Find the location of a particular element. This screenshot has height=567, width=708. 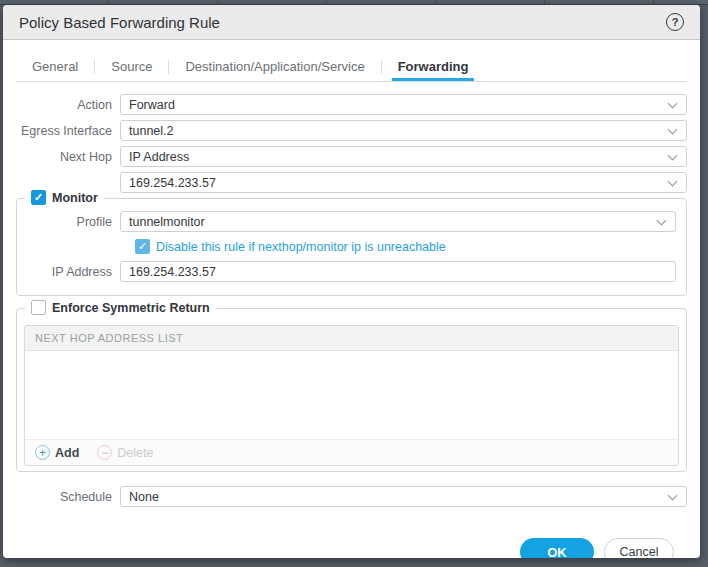

plus-circle-icon: + is located at coordinates (42, 452).